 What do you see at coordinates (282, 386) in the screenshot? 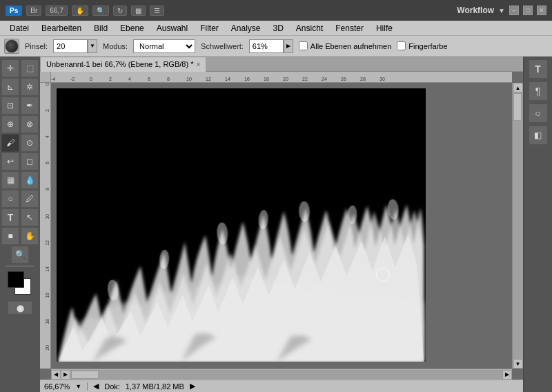
I see `statusbar: 66,67% ▼ ◀ Dok: 1,37 MB/1,82 MB ▶` at bounding box center [282, 386].